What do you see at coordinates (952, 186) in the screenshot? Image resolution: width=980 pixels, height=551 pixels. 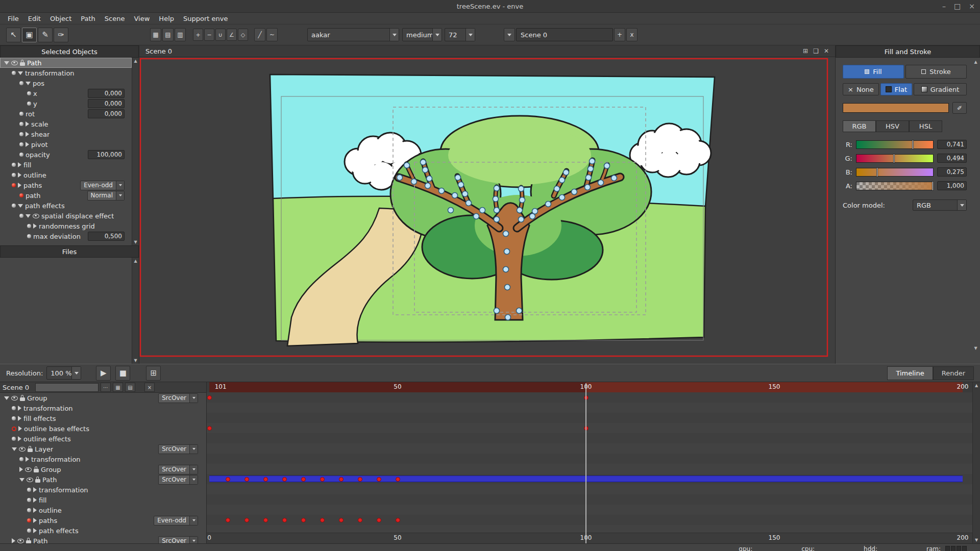 I see `channel-value-a: 1,000` at bounding box center [952, 186].